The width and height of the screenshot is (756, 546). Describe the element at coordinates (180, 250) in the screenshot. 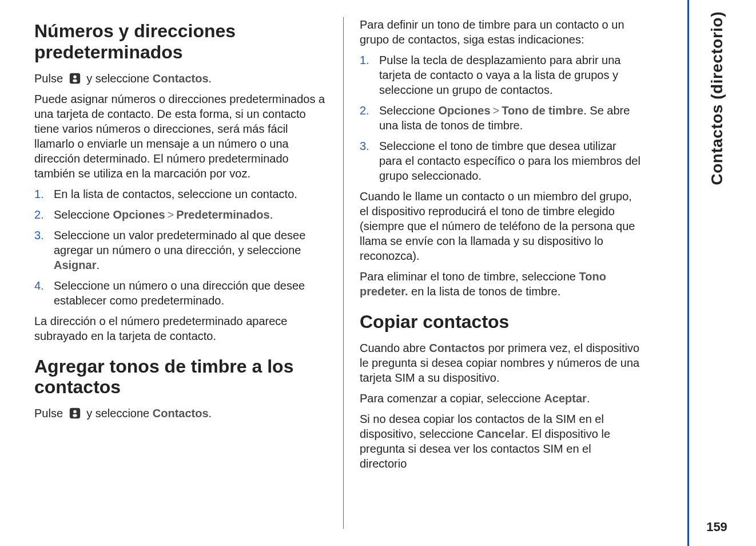

I see `list-item: 3. Seleccione un valor predeterminado al…` at that location.